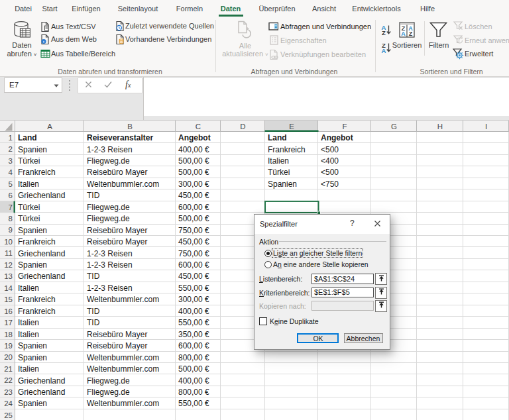 The height and width of the screenshot is (420, 509). What do you see at coordinates (11, 161) in the screenshot?
I see `svg-text: 3` at bounding box center [11, 161].